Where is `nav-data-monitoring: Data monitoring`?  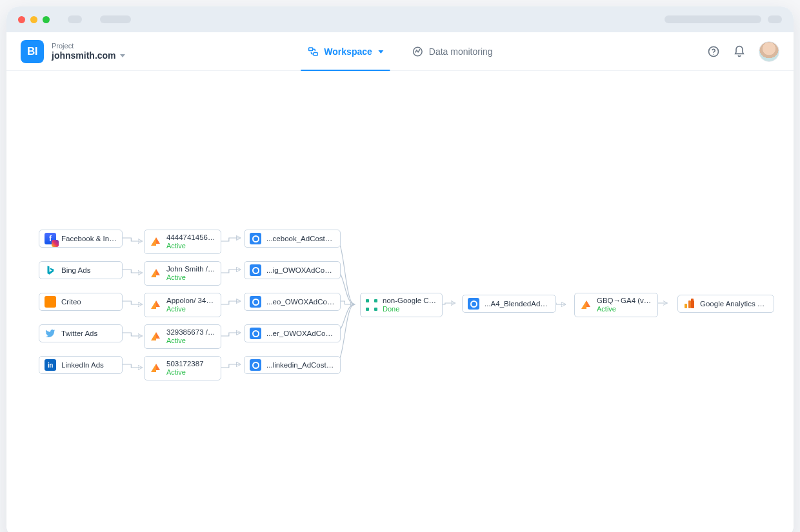 nav-data-monitoring: Data monitoring is located at coordinates (453, 52).